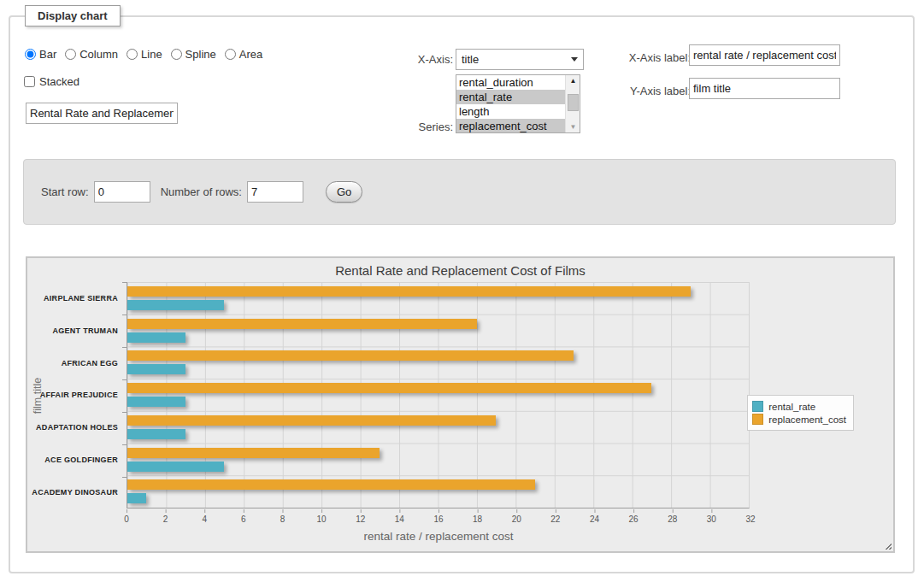 This screenshot has height=582, width=924. What do you see at coordinates (99, 55) in the screenshot?
I see `chart-type-label: Column` at bounding box center [99, 55].